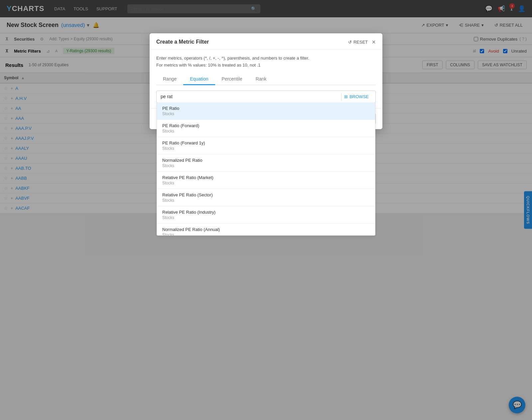 Image resolution: width=532 pixels, height=420 pixels. What do you see at coordinates (266, 158) in the screenshot?
I see `metric-dropdown: PE Ratio Stocks PE Ratio (Forward) Stock…` at bounding box center [266, 158].